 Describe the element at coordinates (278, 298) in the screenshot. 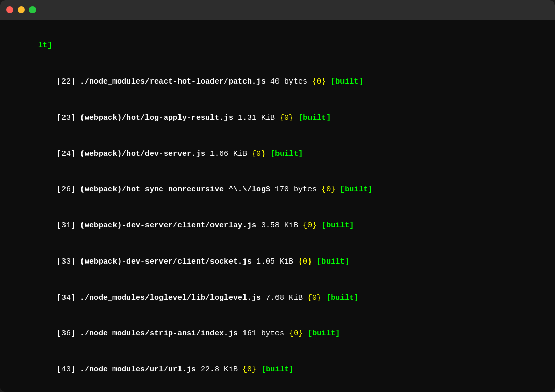

I see `terminal-line: [34] ./node_modules/loglevel/lib/logleve…` at that location.